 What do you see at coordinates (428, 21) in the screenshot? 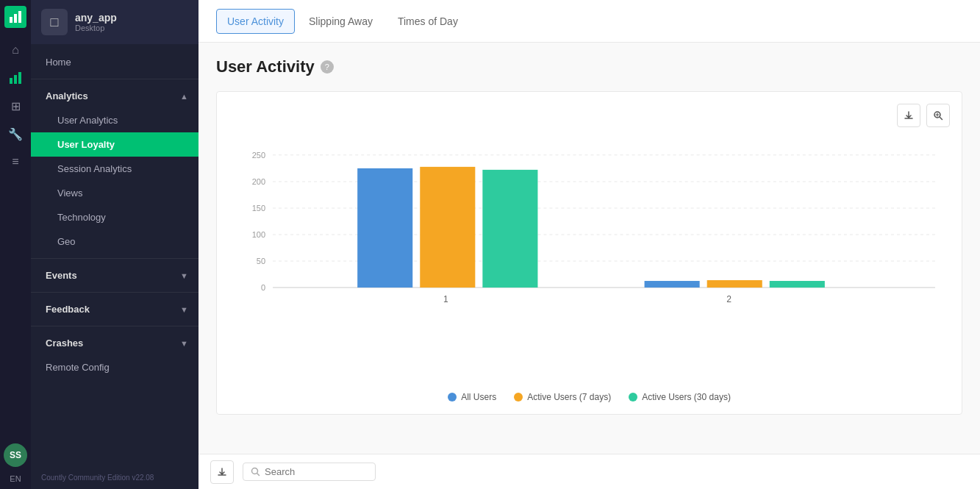
I see `tab-times-of-day: Times of Day` at bounding box center [428, 21].